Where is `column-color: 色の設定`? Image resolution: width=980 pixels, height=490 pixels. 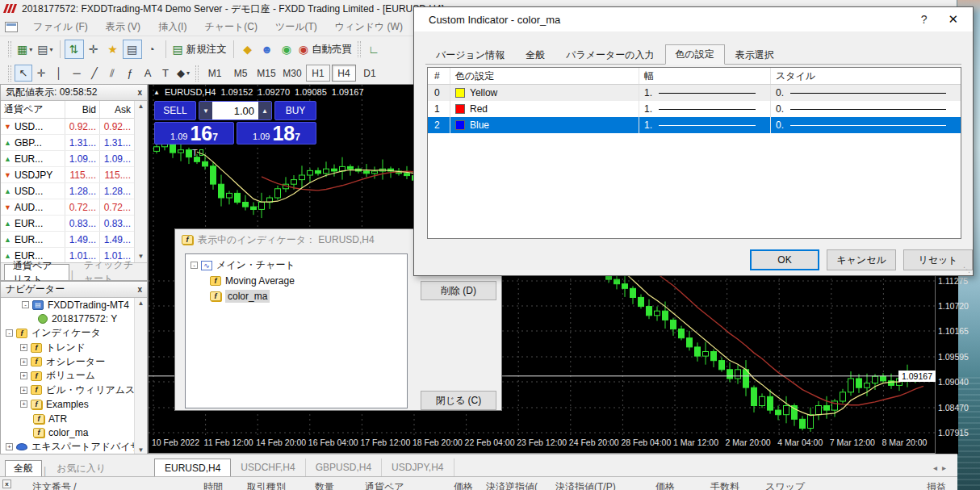
column-color: 色の設定 is located at coordinates (545, 76).